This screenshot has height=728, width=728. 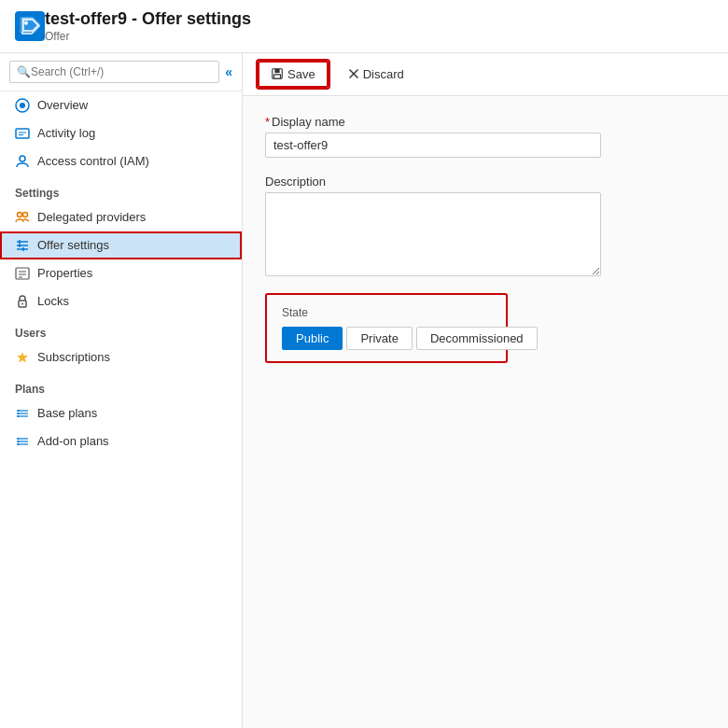 I want to click on base-plans-icon, so click(x=22, y=413).